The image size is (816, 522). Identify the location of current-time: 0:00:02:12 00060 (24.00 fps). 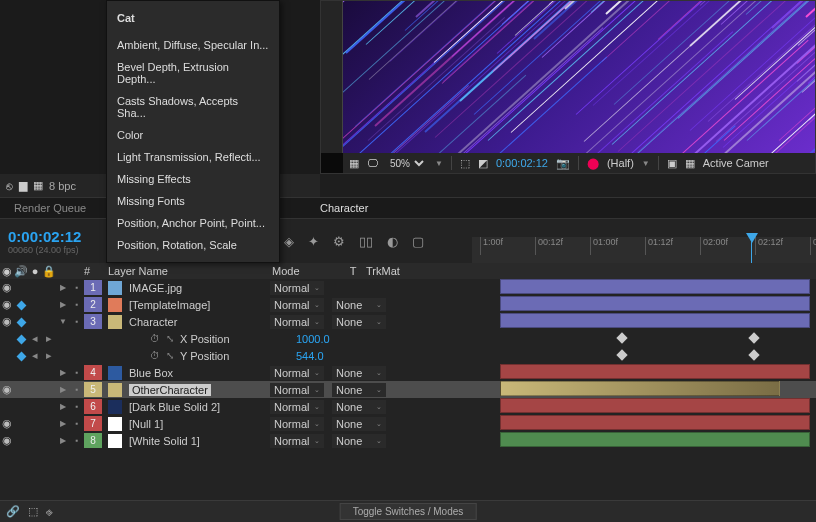
(53, 242).